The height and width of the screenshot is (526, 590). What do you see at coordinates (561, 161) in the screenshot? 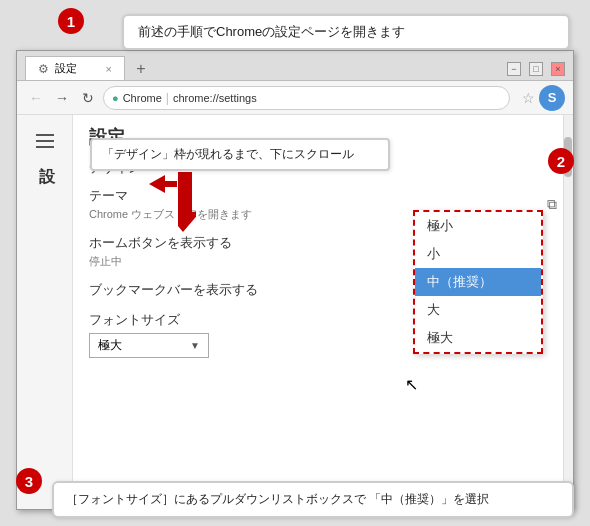
I see `step2-circle: 2` at bounding box center [561, 161].